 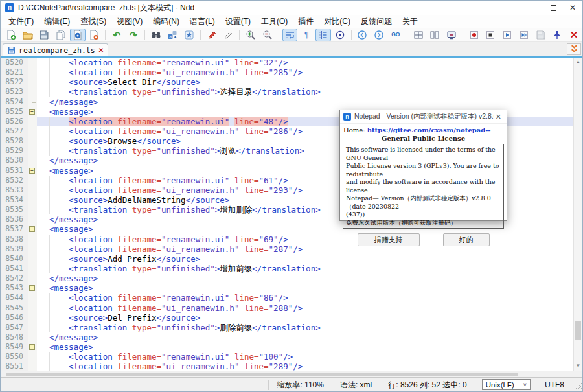 What do you see at coordinates (379, 35) in the screenshot?
I see `toolbar-nav-forward-button` at bounding box center [379, 35].